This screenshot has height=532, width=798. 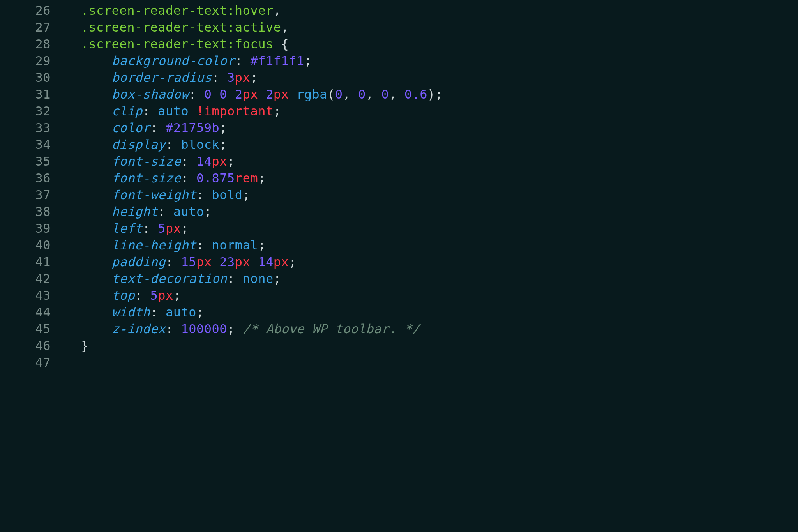 What do you see at coordinates (432, 246) in the screenshot?
I see `code-line: line-height: normal;` at bounding box center [432, 246].